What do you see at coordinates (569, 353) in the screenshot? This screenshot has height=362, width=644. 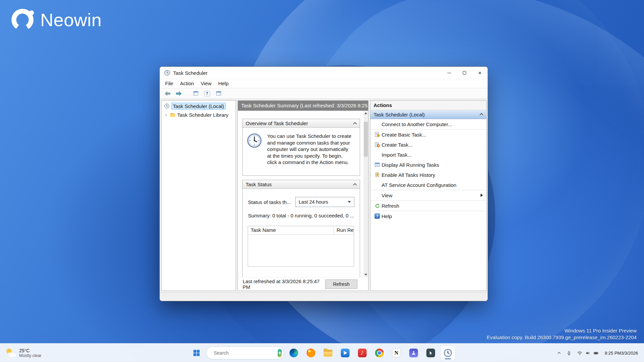 I see `microphone-icon` at bounding box center [569, 353].